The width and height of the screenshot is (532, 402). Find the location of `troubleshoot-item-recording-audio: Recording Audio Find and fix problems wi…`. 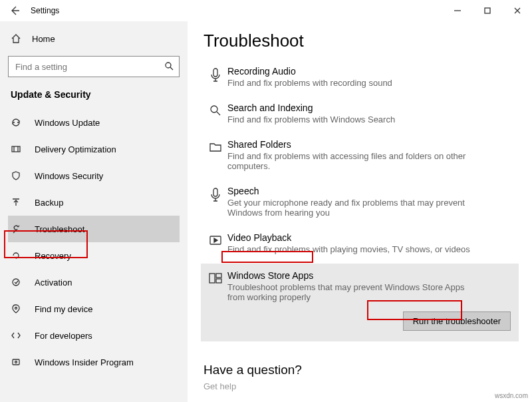

troubleshoot-item-recording-audio: Recording Audio Find and fix problems wi… is located at coordinates (360, 79).